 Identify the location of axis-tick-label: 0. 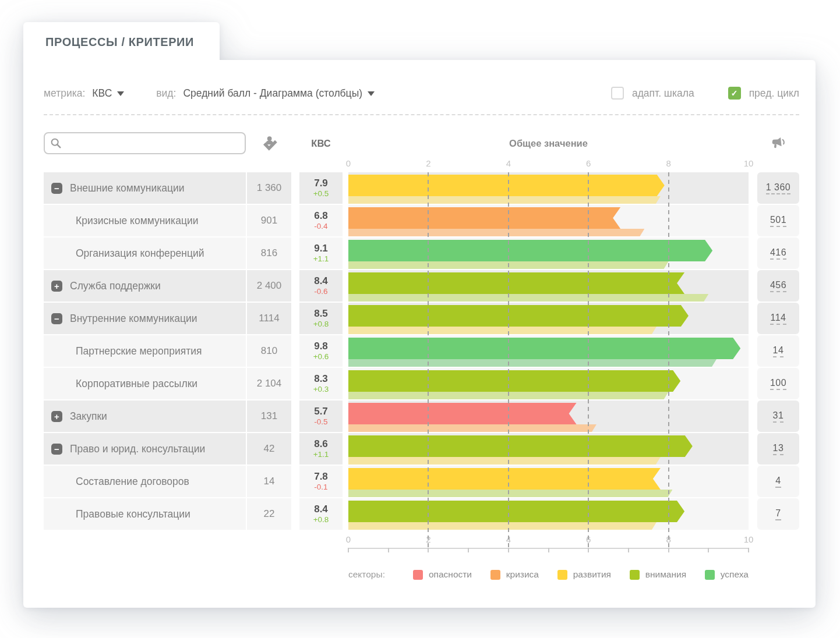
(348, 539).